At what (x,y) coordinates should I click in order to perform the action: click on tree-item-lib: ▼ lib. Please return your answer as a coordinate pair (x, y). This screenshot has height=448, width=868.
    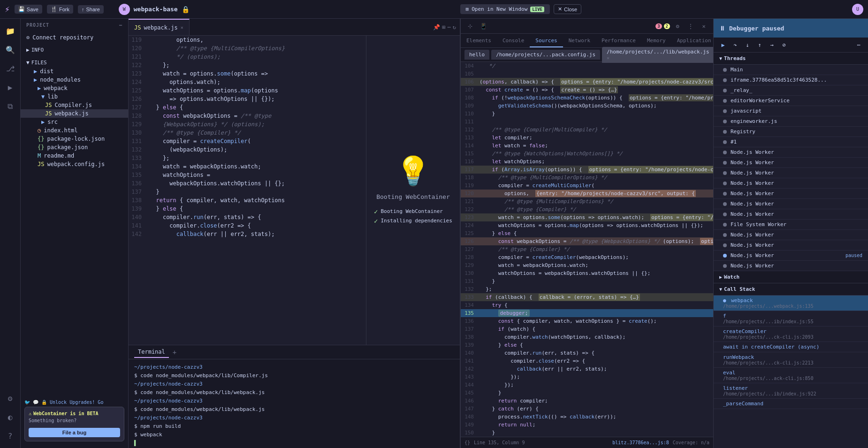
    Looking at the image, I should click on (74, 97).